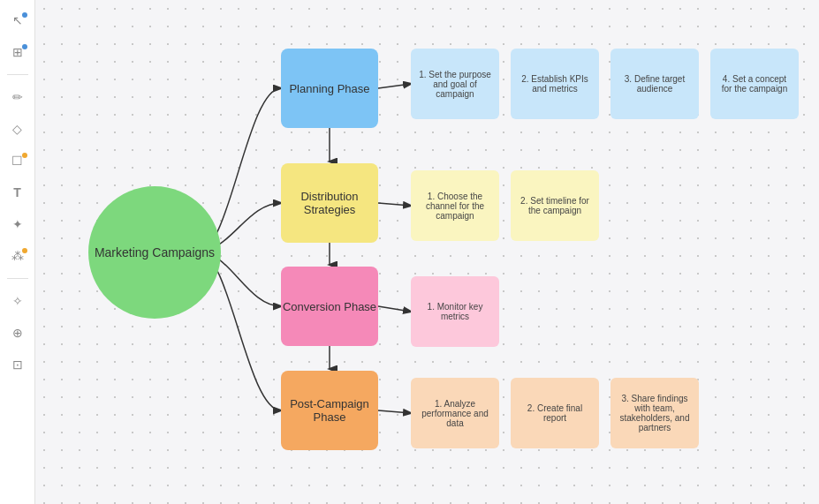  I want to click on card-post1: 1. Analyze performance and data, so click(455, 413).